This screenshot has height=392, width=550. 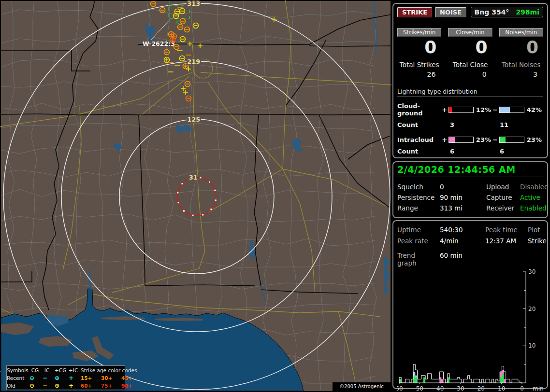 What do you see at coordinates (470, 32) in the screenshot?
I see `close-per-min-chip: Close/min` at bounding box center [470, 32].